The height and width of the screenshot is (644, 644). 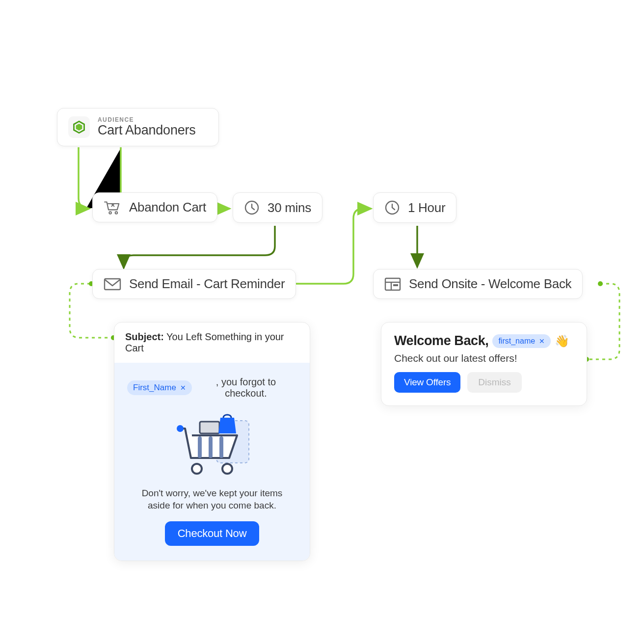 What do you see at coordinates (144, 337) in the screenshot?
I see `subject-label: Subject:` at bounding box center [144, 337].